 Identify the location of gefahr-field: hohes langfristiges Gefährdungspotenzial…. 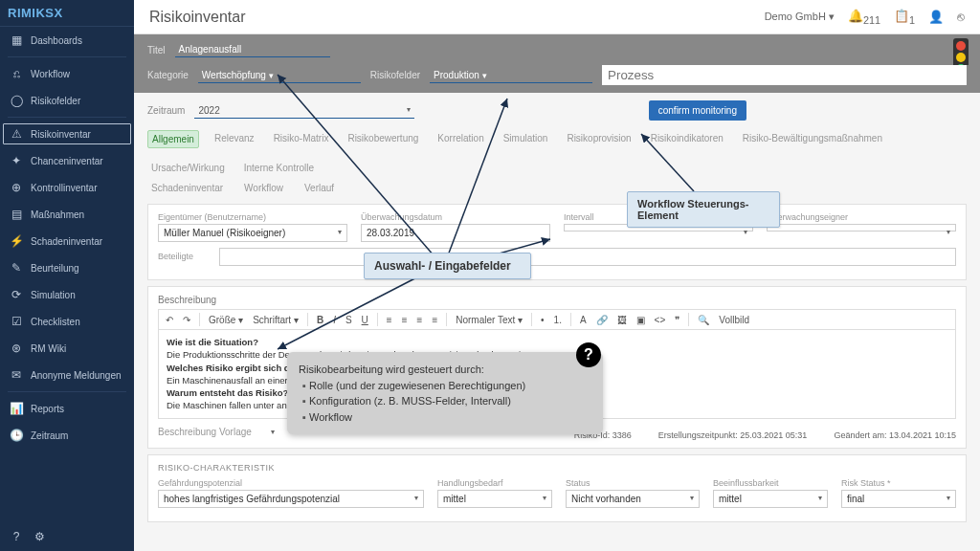
(291, 499).